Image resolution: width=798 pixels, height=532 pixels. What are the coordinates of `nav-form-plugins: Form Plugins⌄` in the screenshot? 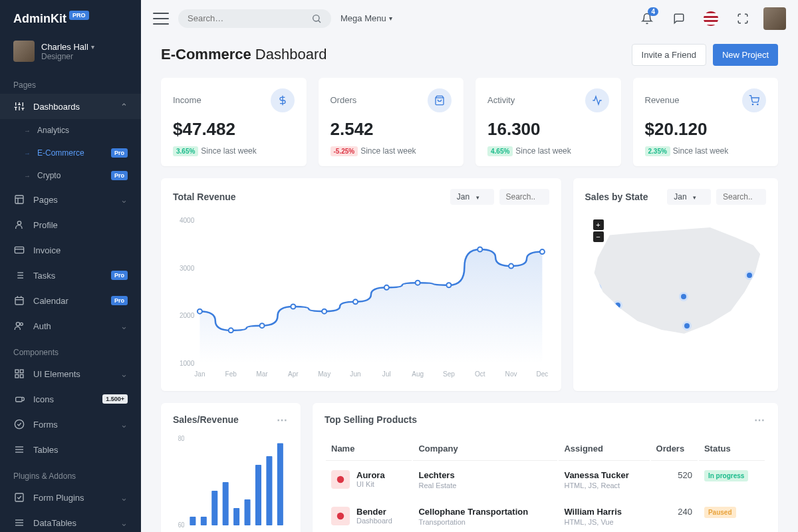 It's located at (70, 497).